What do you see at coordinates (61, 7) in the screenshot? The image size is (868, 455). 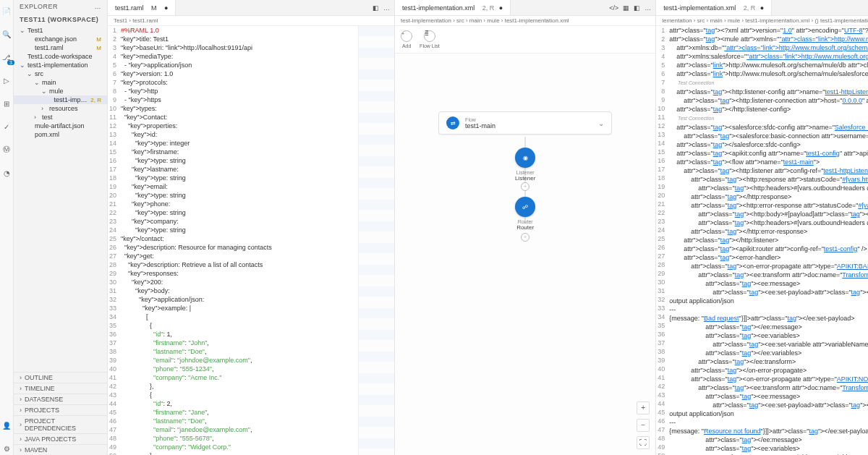 I see `sidebar-header: EXPLORER…` at bounding box center [61, 7].